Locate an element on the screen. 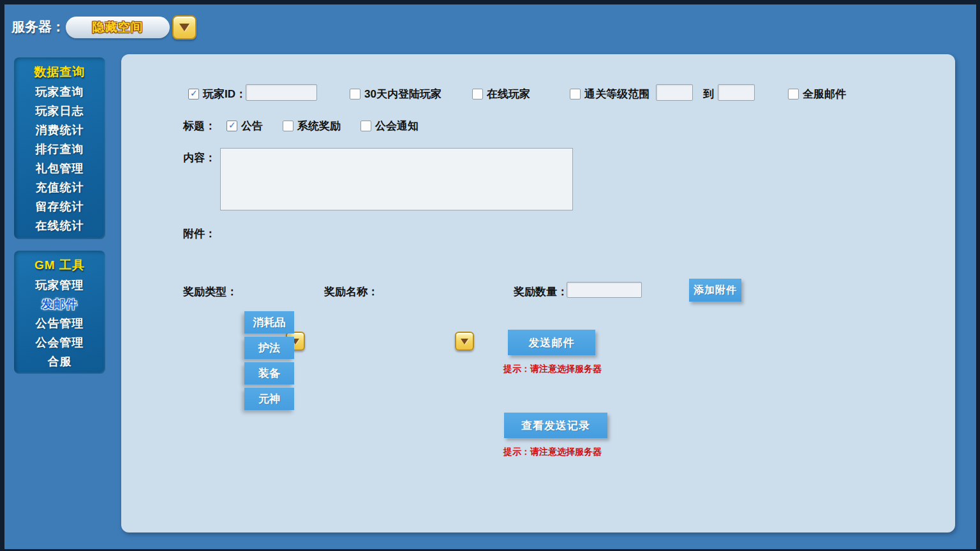  sidebar-item-player-log: 玩家日志 is located at coordinates (60, 111).